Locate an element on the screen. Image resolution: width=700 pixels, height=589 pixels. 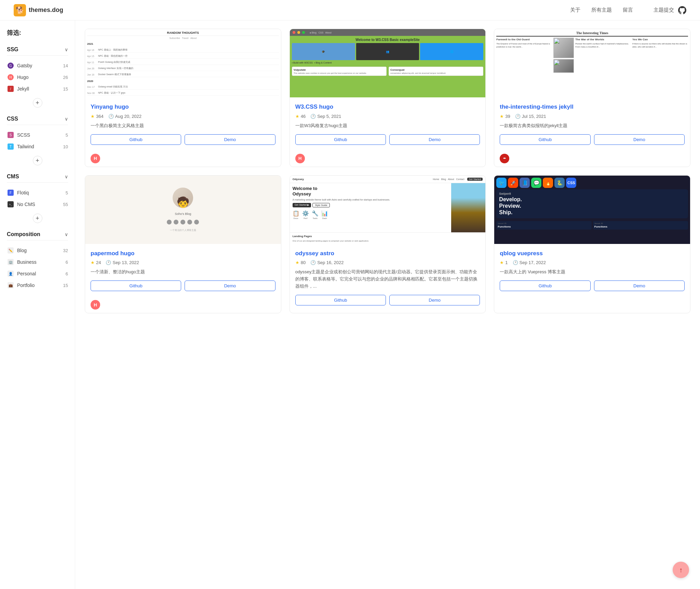
blog-label: Blog is located at coordinates (22, 250).